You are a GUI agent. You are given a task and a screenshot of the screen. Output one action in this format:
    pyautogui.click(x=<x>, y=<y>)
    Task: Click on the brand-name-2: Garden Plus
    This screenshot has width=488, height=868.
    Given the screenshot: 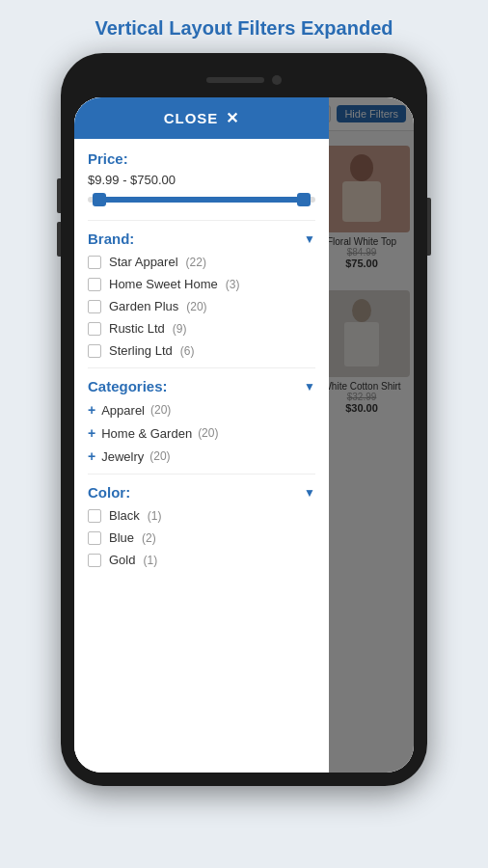 What is the action you would take?
    pyautogui.click(x=144, y=307)
    